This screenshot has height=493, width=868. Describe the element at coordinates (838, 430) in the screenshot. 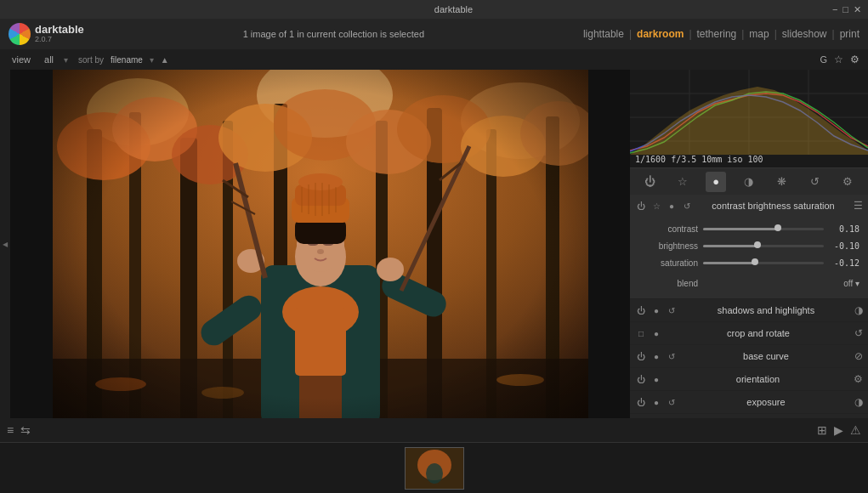

I see `play-btn: ▶` at that location.